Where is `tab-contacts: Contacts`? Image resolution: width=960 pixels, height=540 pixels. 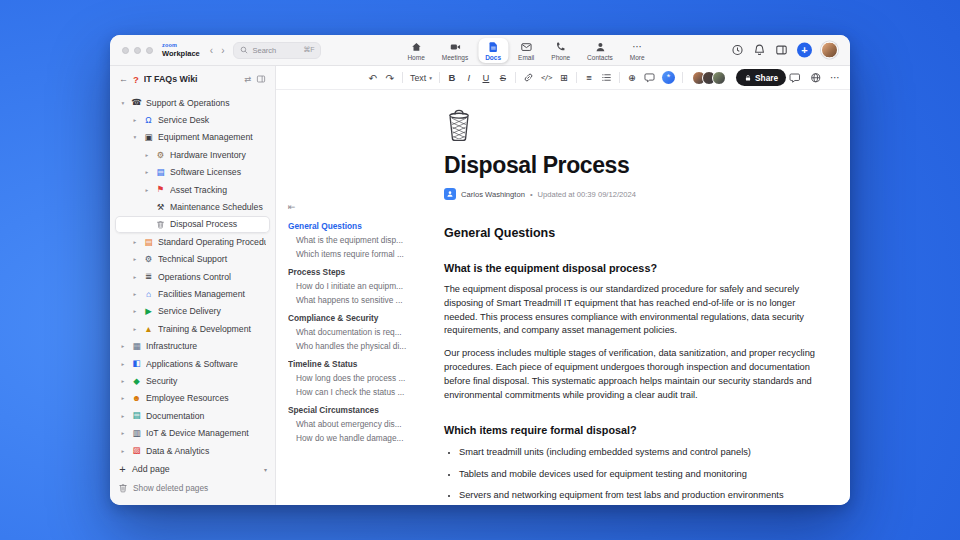 tab-contacts: Contacts is located at coordinates (600, 50).